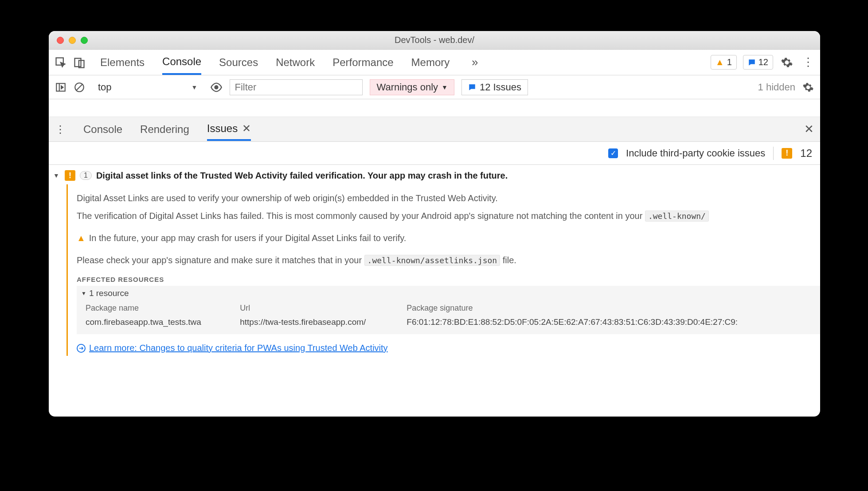 This screenshot has width=868, height=491. Describe the element at coordinates (434, 129) in the screenshot. I see `drawer-tab-bar: ⋮ Console Rendering Issues ✕ ✕` at that location.